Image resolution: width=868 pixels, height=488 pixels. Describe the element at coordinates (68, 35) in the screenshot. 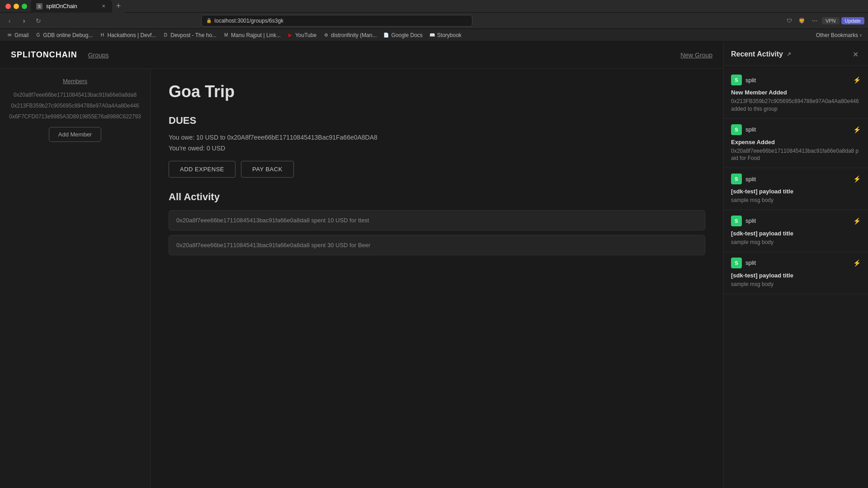

I see `bookmark-gdb-label: GDB online Debug...` at that location.